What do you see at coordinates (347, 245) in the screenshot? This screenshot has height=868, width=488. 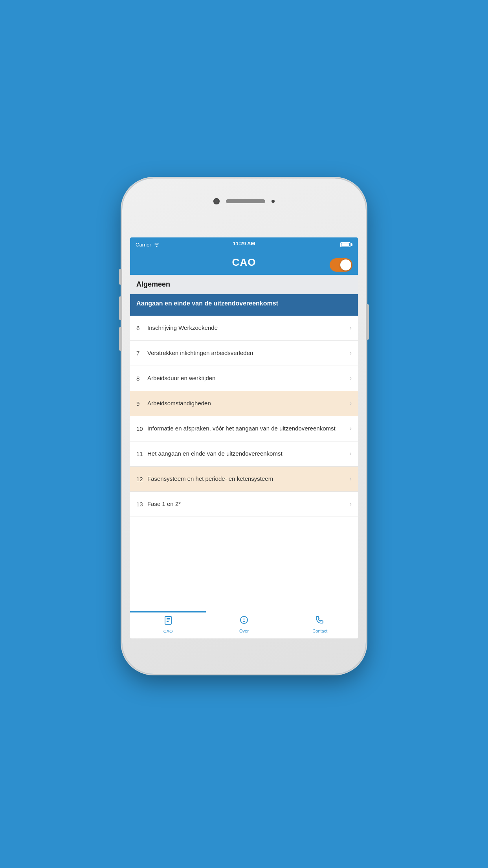 I see `battery-indicator` at bounding box center [347, 245].